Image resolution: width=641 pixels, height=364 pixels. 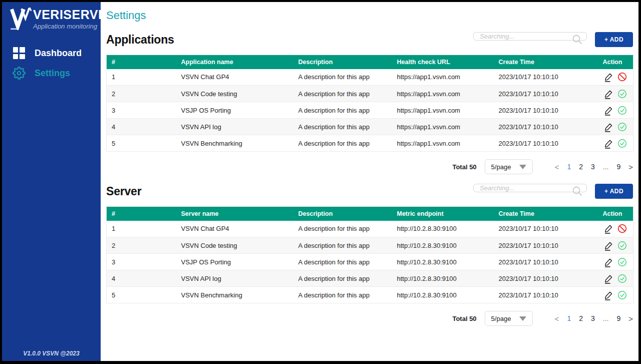 What do you see at coordinates (52, 73) in the screenshot?
I see `sidebar-item-label: Settings` at bounding box center [52, 73].